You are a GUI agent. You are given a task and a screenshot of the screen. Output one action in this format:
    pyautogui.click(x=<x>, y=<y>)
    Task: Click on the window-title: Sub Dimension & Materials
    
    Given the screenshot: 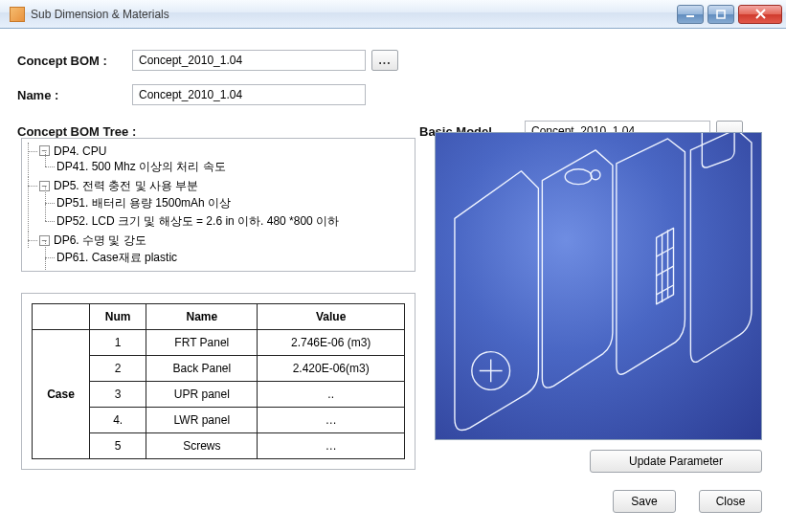 What is the action you would take?
    pyautogui.click(x=352, y=14)
    